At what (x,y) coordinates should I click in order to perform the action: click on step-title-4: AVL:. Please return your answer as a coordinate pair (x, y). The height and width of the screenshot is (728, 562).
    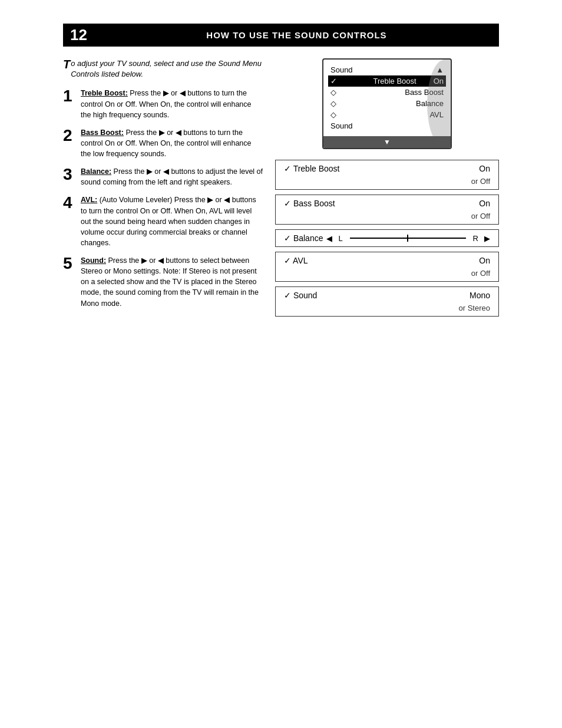
    Looking at the image, I should click on (89, 200).